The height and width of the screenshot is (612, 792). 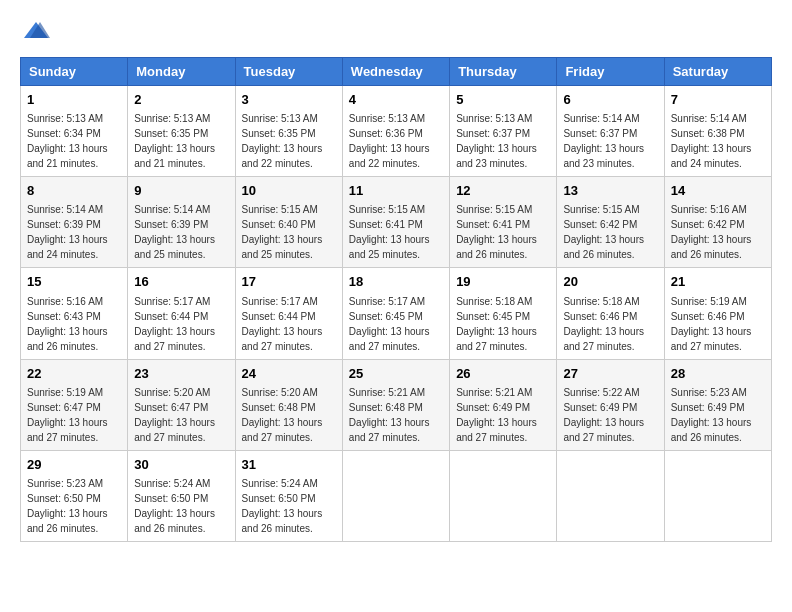 I want to click on day-number: 17, so click(x=289, y=282).